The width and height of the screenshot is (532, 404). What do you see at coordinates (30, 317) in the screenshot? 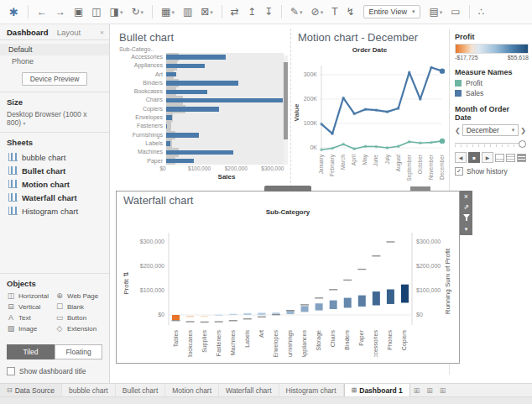
I see `object-item-text: AText` at bounding box center [30, 317].